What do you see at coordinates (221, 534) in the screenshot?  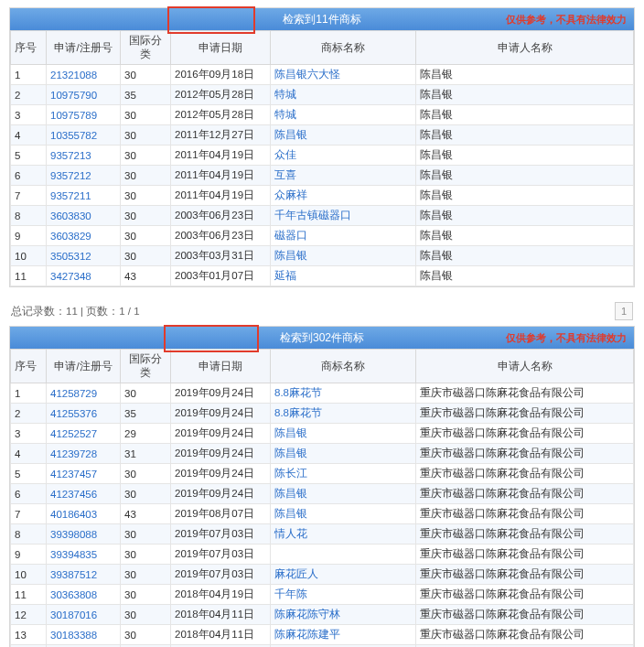 I see `cell-apply-date: 2019年07月03日` at bounding box center [221, 534].